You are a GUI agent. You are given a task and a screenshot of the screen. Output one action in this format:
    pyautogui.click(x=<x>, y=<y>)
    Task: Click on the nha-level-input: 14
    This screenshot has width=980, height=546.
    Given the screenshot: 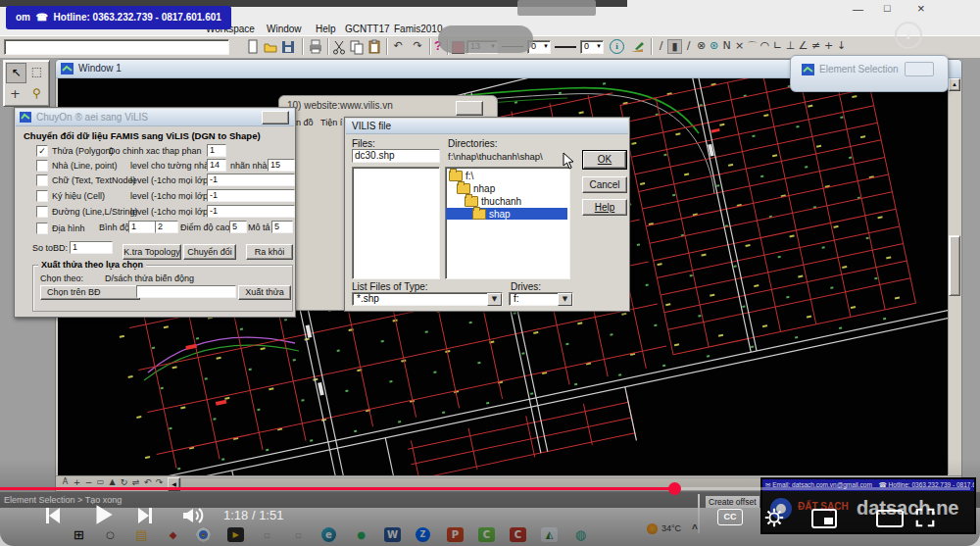 What is the action you would take?
    pyautogui.click(x=217, y=165)
    